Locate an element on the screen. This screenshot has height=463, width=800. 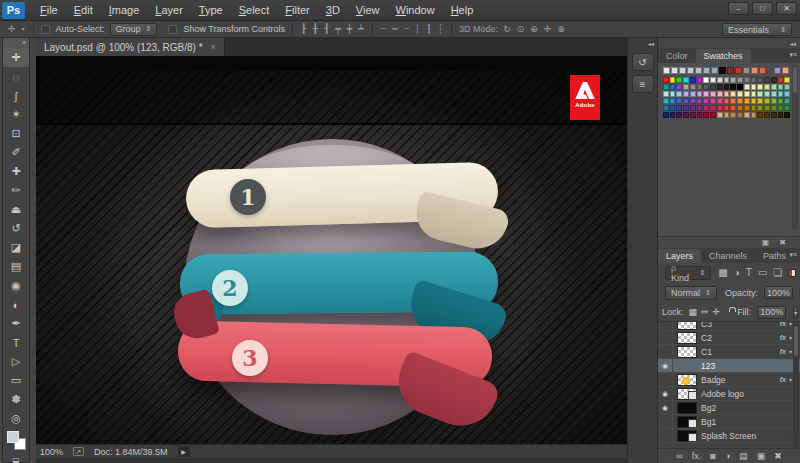
menu-file: File is located at coordinates (49, 10).